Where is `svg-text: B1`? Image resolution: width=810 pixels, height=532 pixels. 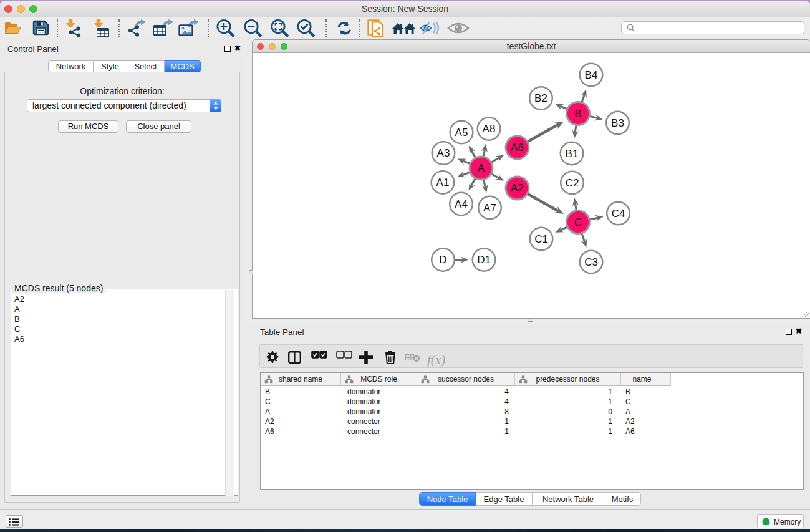
svg-text: B1 is located at coordinates (572, 153).